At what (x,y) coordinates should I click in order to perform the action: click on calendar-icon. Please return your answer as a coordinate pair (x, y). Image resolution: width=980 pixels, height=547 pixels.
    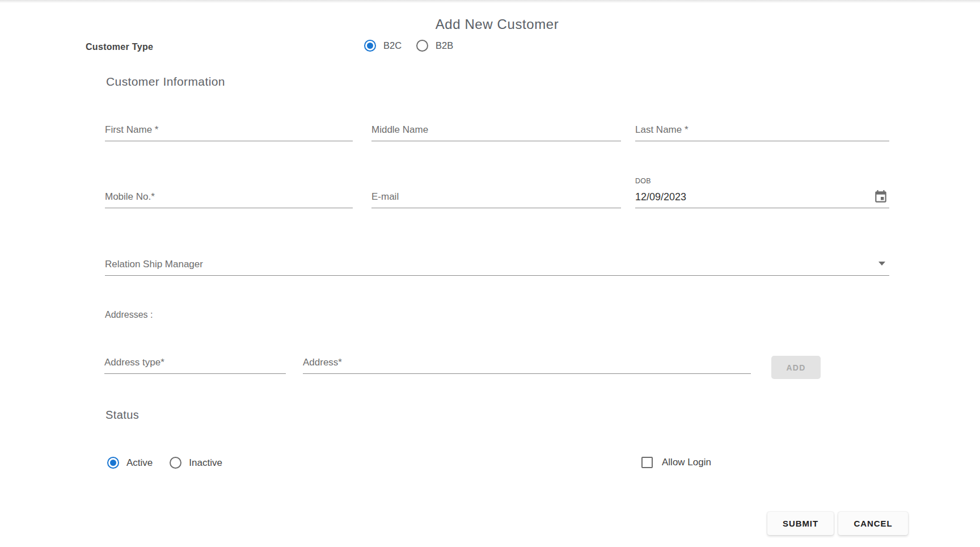
    Looking at the image, I should click on (881, 197).